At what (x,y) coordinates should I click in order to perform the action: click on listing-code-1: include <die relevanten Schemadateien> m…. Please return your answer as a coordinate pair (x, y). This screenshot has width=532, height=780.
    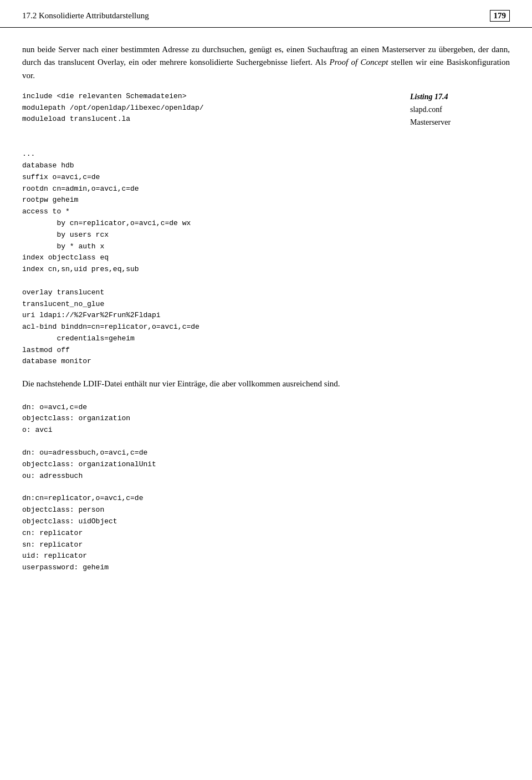
    Looking at the image, I should click on (211, 108).